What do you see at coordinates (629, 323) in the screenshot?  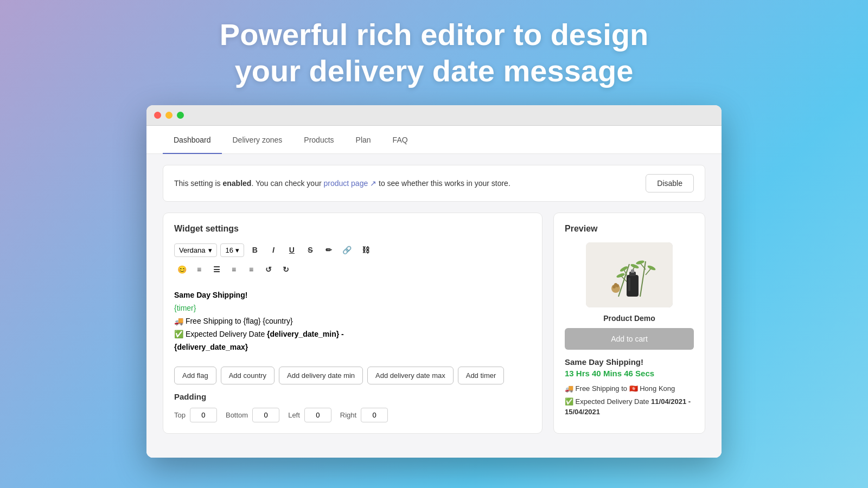 I see `preview-panel: Preview` at bounding box center [629, 323].